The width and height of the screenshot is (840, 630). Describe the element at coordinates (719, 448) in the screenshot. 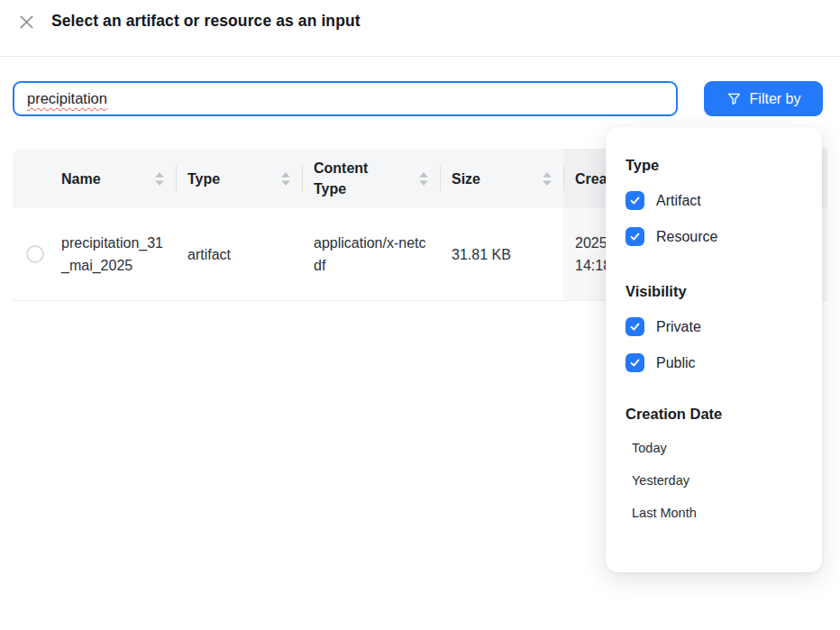

I see `filter-option-today: Today` at that location.